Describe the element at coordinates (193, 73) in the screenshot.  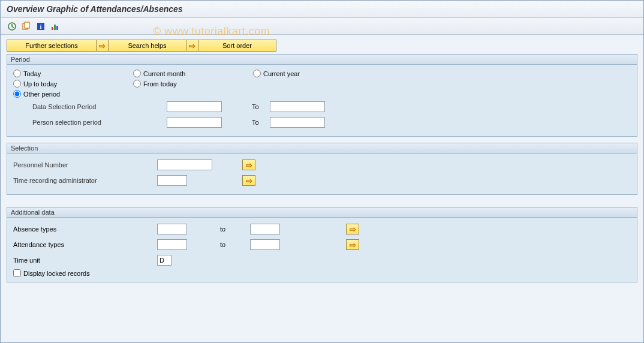
I see `radio-current-month: Current month` at that location.